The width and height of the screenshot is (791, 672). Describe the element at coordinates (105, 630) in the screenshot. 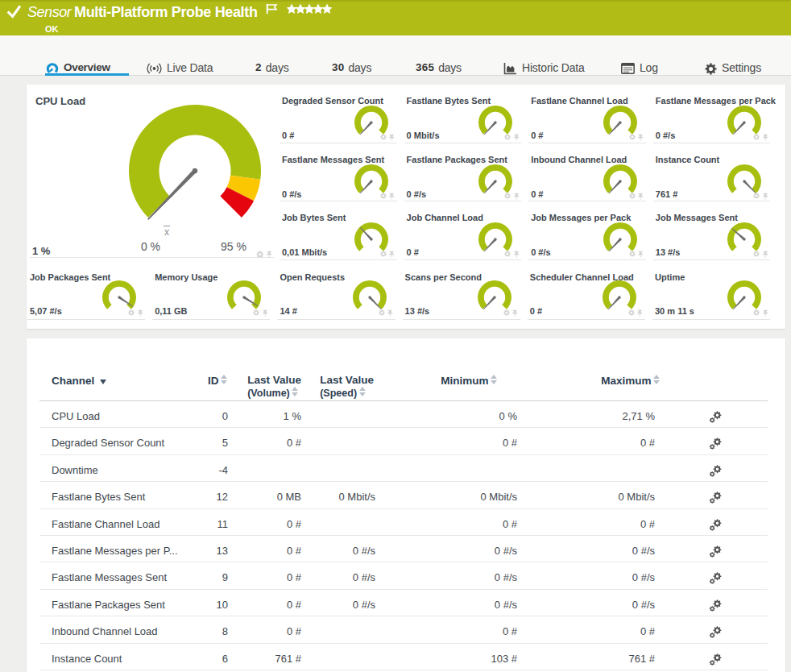

I see `channel-name: Inbound Channel Load` at that location.